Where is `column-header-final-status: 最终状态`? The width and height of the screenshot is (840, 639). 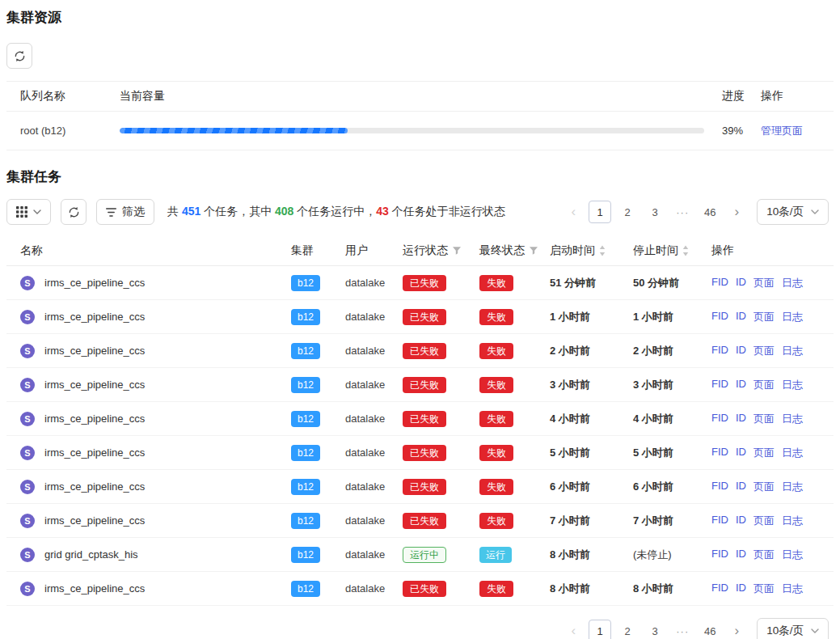
column-header-final-status: 最终状态 is located at coordinates (514, 251).